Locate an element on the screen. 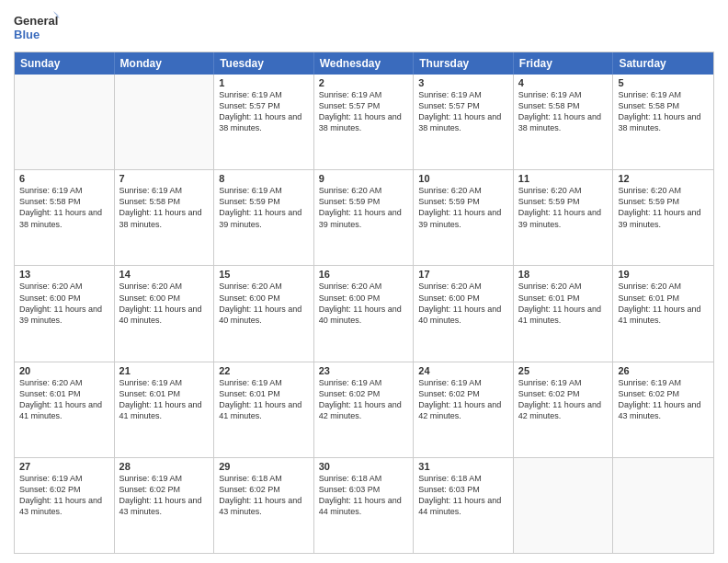 The image size is (728, 563). day-number: 19 is located at coordinates (664, 274).